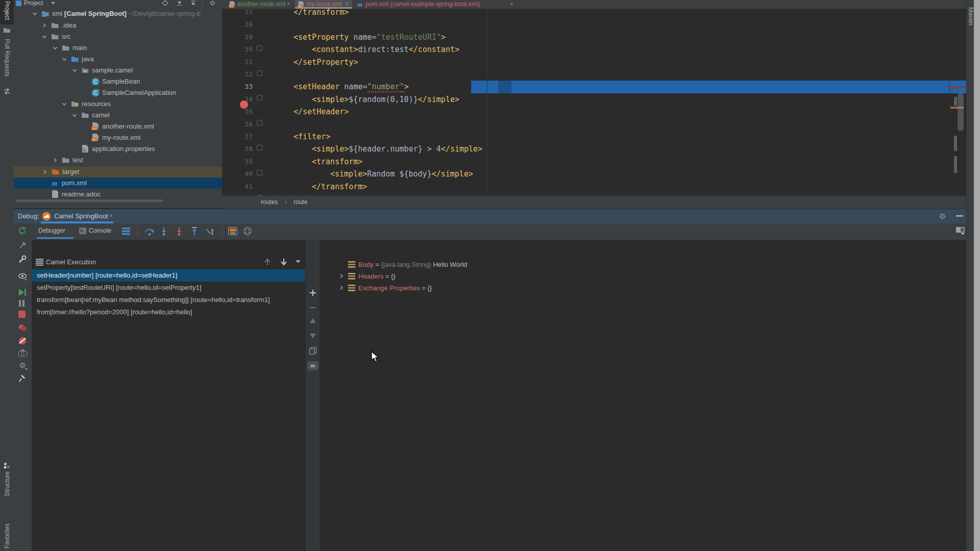 The image size is (980, 551). What do you see at coordinates (23, 277) in the screenshot?
I see `watch-eye-icon` at bounding box center [23, 277].